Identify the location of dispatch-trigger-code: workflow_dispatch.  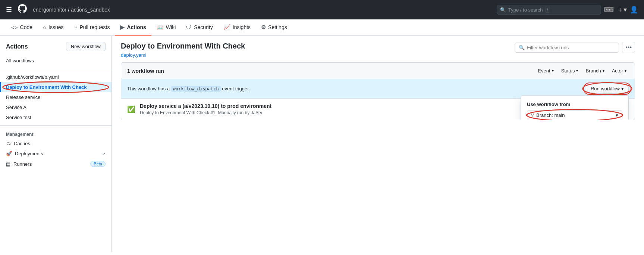
(196, 89).